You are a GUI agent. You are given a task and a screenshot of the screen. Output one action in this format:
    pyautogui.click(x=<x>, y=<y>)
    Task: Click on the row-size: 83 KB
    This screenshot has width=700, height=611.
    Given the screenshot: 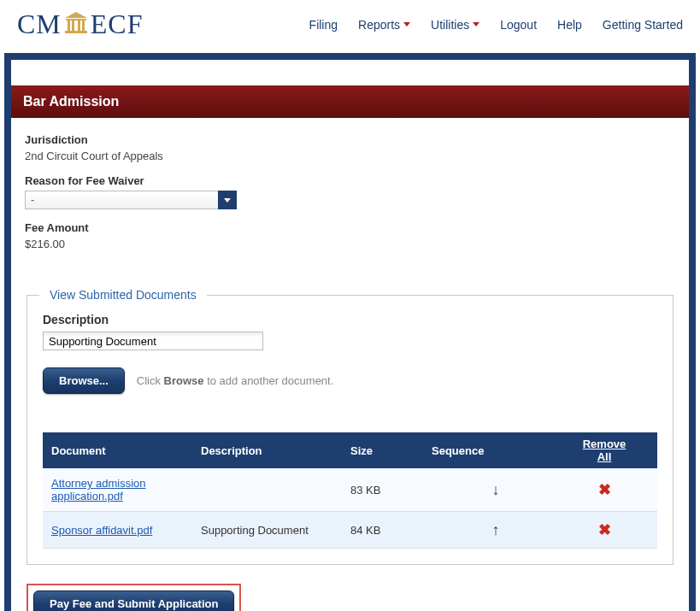 What is the action you would take?
    pyautogui.click(x=383, y=491)
    